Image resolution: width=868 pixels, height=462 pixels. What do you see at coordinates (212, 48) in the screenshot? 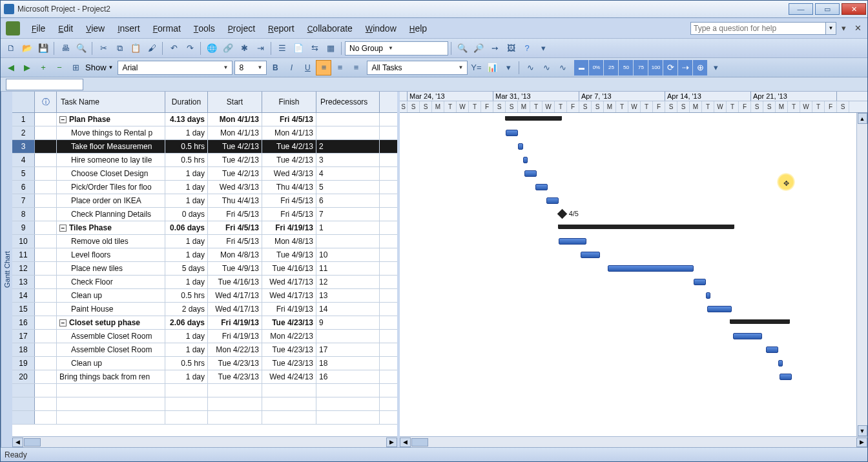
I see `insert-hyperlink-icon: 🌐` at bounding box center [212, 48].